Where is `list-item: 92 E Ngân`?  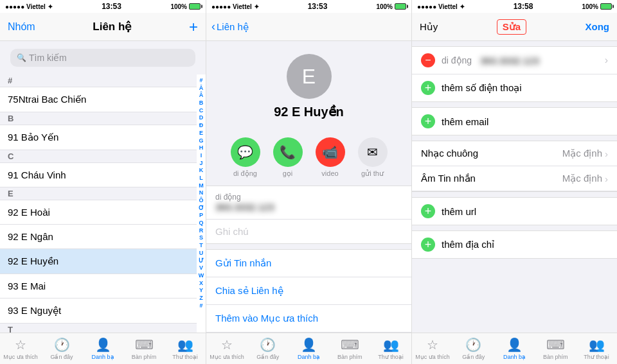 list-item: 92 E Ngân is located at coordinates (98, 237).